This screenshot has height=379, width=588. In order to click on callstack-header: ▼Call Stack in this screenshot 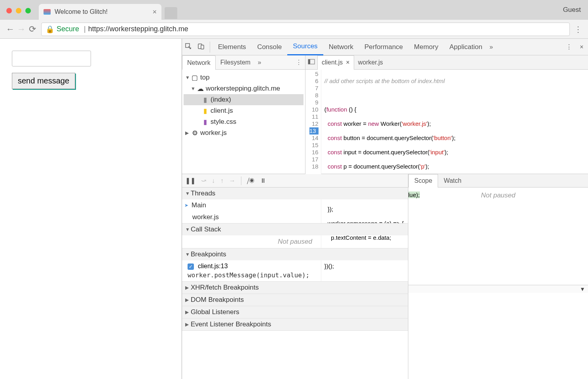, I will do `click(295, 229)`.